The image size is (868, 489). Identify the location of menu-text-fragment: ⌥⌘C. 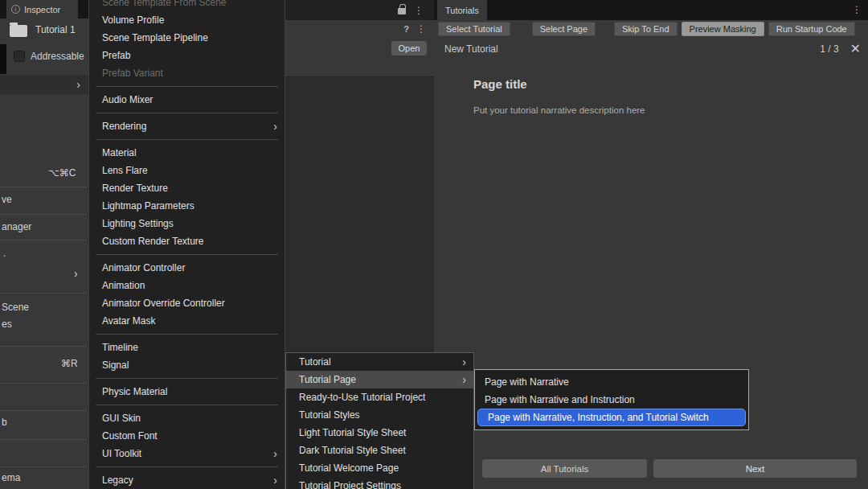
(63, 173).